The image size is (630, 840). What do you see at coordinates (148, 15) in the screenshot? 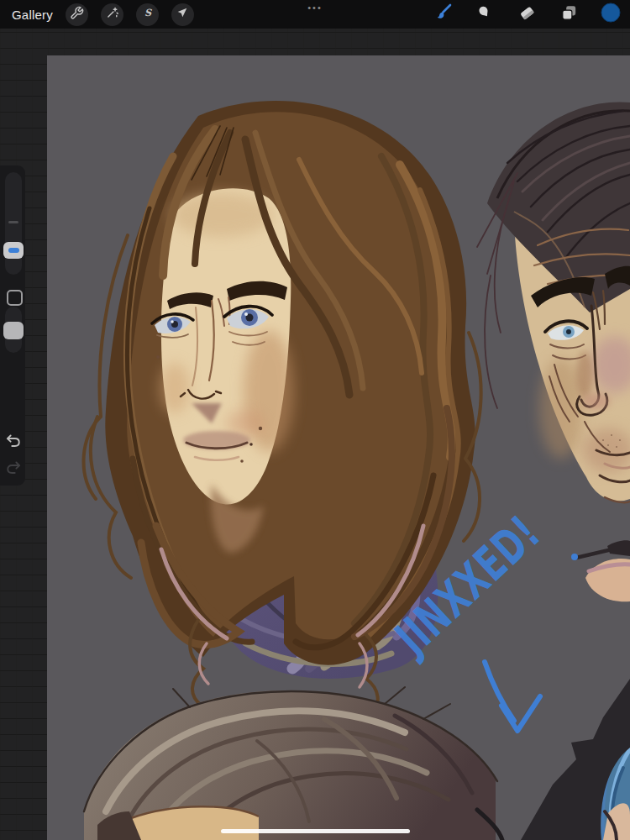
I see `selection-button: S` at bounding box center [148, 15].